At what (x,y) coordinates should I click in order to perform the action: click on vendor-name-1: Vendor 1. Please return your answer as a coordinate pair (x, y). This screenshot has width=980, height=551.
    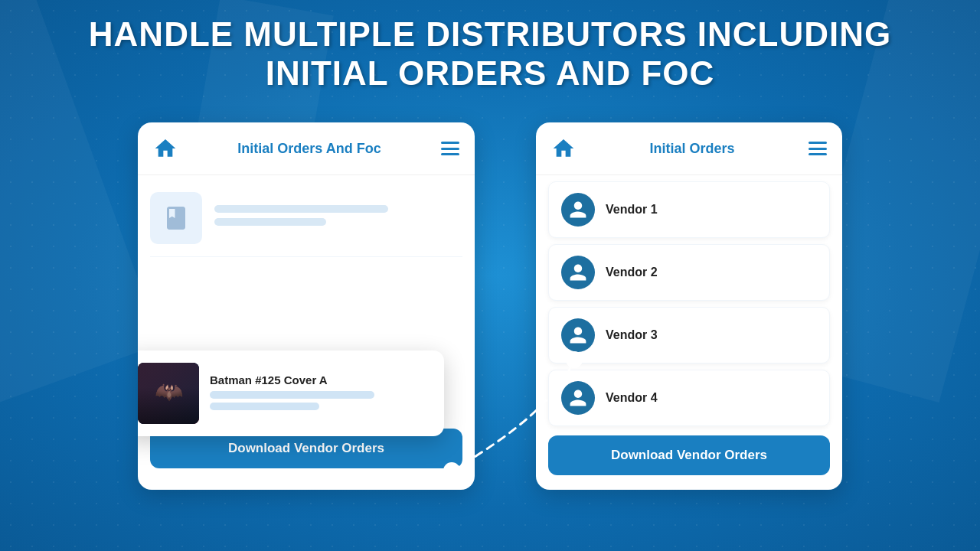
    Looking at the image, I should click on (632, 210).